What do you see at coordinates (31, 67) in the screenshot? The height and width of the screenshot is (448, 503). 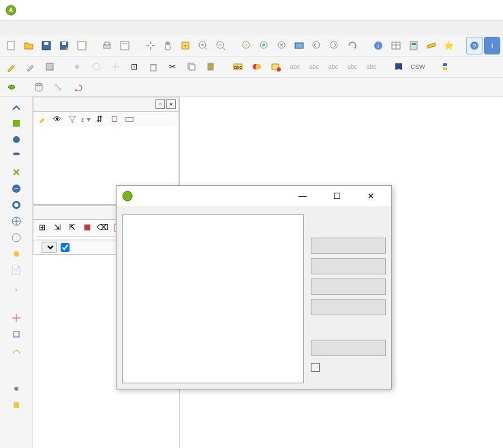 I see `pencil-icon` at bounding box center [31, 67].